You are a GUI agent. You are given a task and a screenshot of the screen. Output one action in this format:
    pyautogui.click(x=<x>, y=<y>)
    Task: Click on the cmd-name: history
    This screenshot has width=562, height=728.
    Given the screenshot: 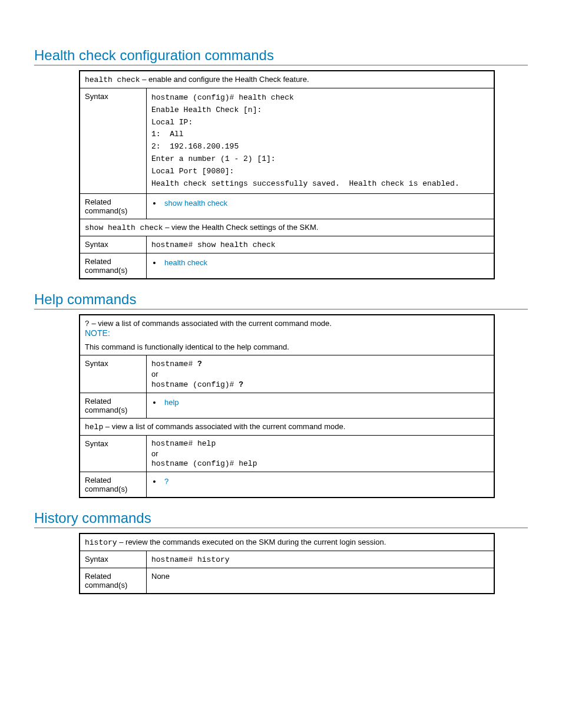 What is the action you would take?
    pyautogui.click(x=101, y=542)
    